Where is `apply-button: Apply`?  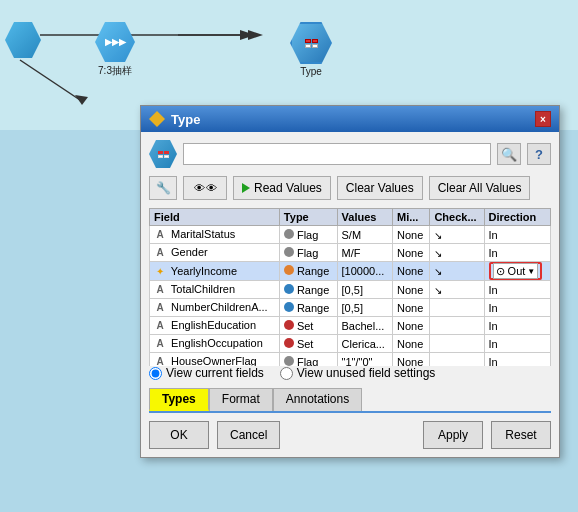 apply-button: Apply is located at coordinates (453, 435).